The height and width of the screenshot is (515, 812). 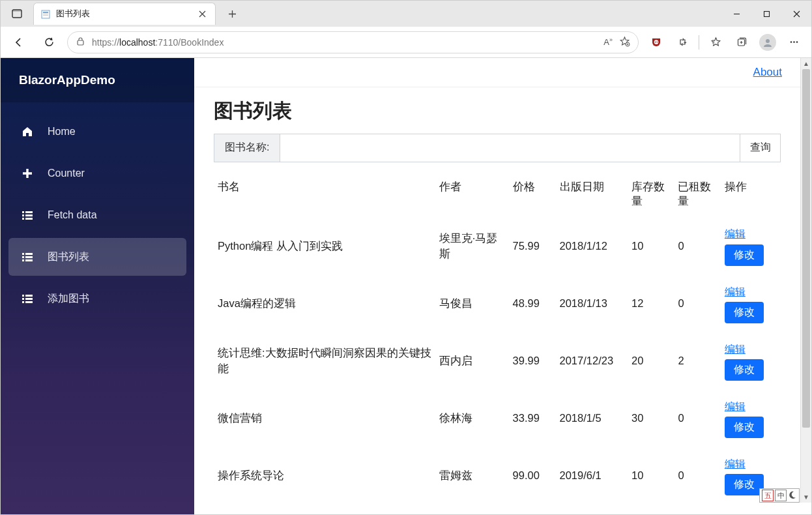 What do you see at coordinates (510, 148) in the screenshot?
I see `search-input` at bounding box center [510, 148].